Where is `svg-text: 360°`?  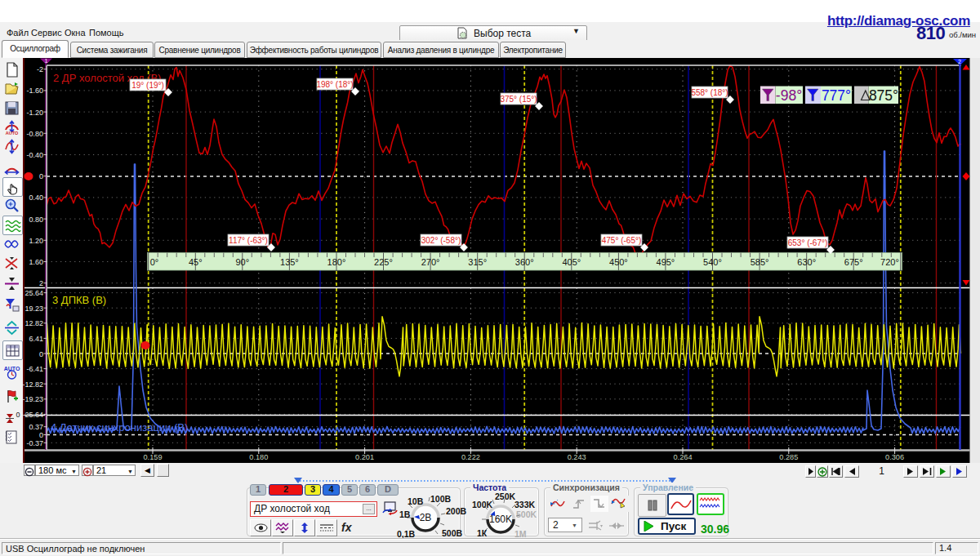
svg-text: 360° is located at coordinates (524, 262).